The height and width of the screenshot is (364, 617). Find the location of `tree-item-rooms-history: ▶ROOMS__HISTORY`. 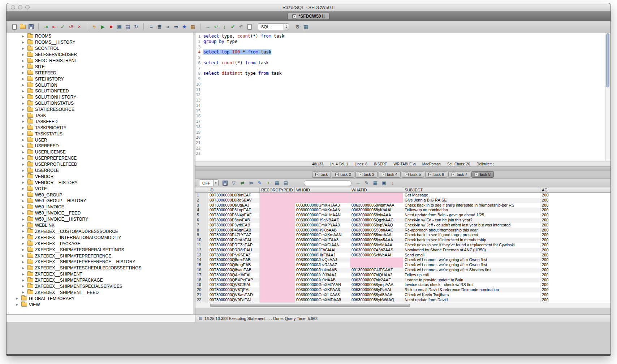

tree-item-rooms-history: ▶ROOMS__HISTORY is located at coordinates (100, 43).